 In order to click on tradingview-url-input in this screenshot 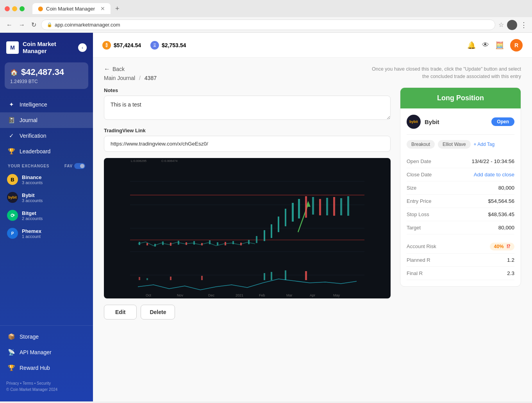, I will do `click(247, 144)`.